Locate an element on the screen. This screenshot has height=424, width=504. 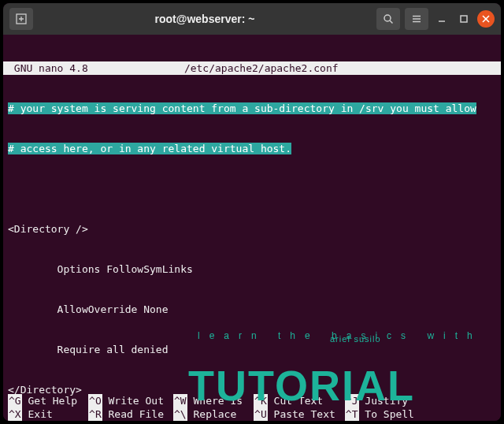
editor-line: <Directory /> is located at coordinates (252, 229).